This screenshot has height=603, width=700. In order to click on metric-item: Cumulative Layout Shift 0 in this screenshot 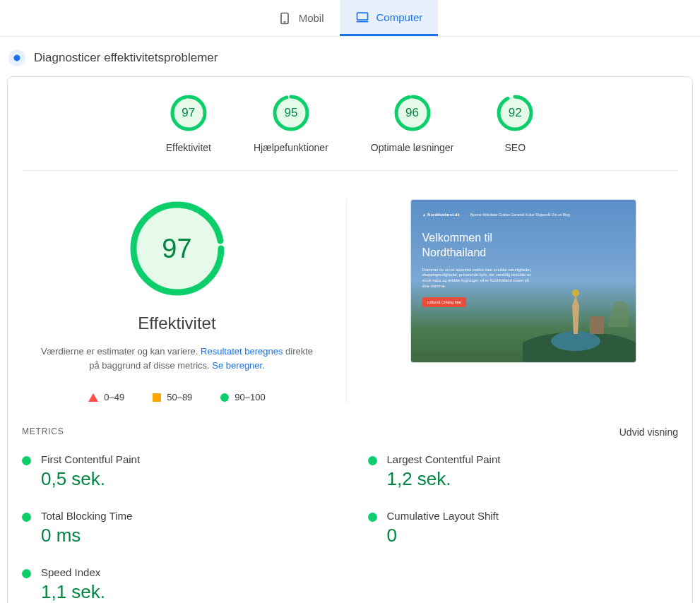, I will do `click(523, 528)`.